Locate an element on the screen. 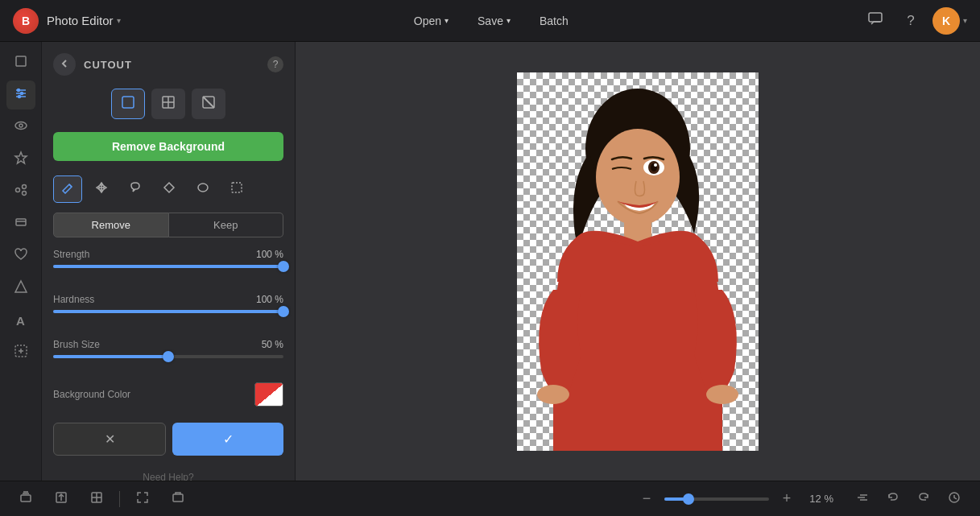 This screenshot has height=516, width=980. topbar-right: ? K ▾ is located at coordinates (915, 21).